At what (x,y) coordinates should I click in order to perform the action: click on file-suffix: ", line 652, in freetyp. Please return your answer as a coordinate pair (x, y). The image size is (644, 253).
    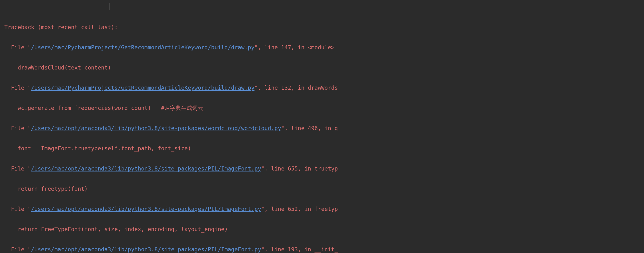
    Looking at the image, I should click on (300, 209).